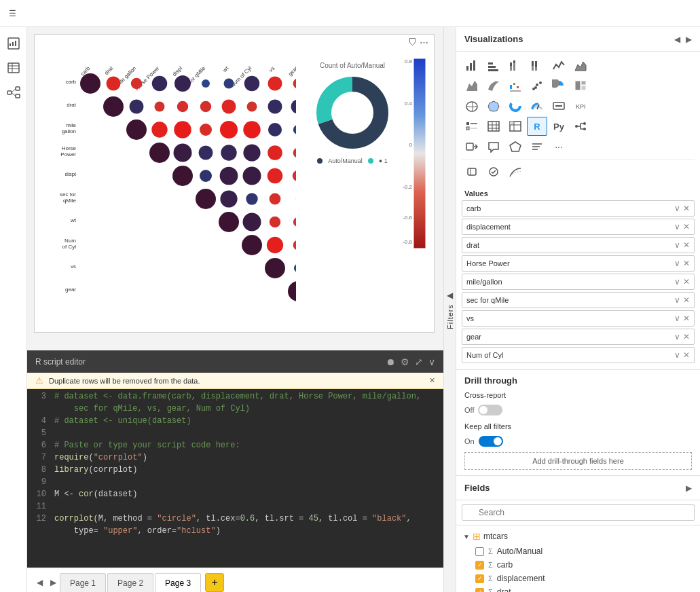 Image resolution: width=700 pixels, height=592 pixels. Describe the element at coordinates (449, 310) in the screenshot. I see `filters-sidebar: ◀ Filters` at that location.